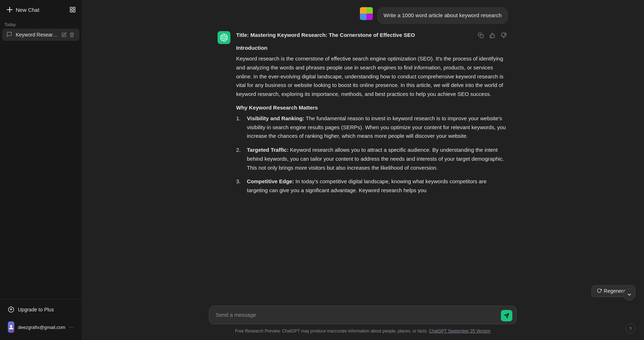  I want to click on avatar, so click(11, 327).